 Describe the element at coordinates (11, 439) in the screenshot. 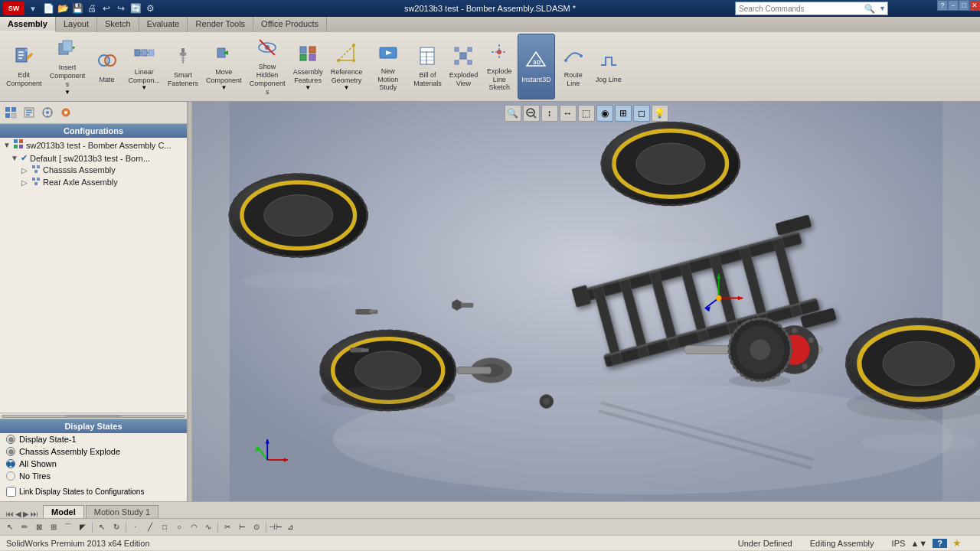

I see `ds-radio-state1` at that location.